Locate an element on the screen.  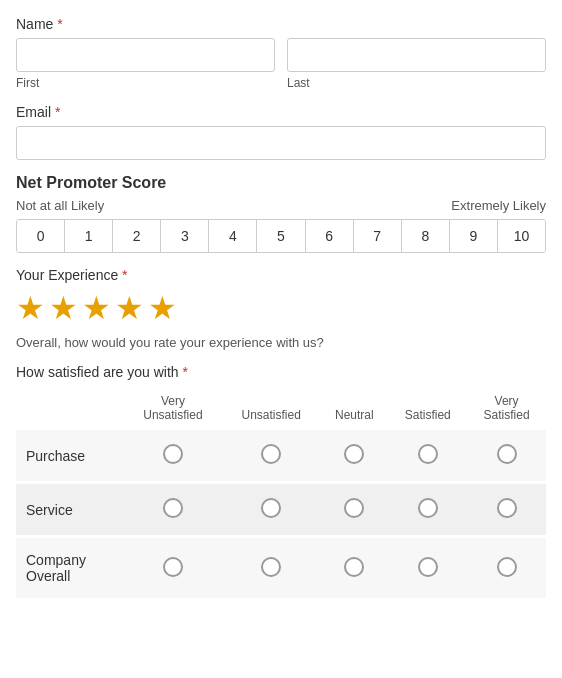
name-row: First Last is located at coordinates (281, 64).